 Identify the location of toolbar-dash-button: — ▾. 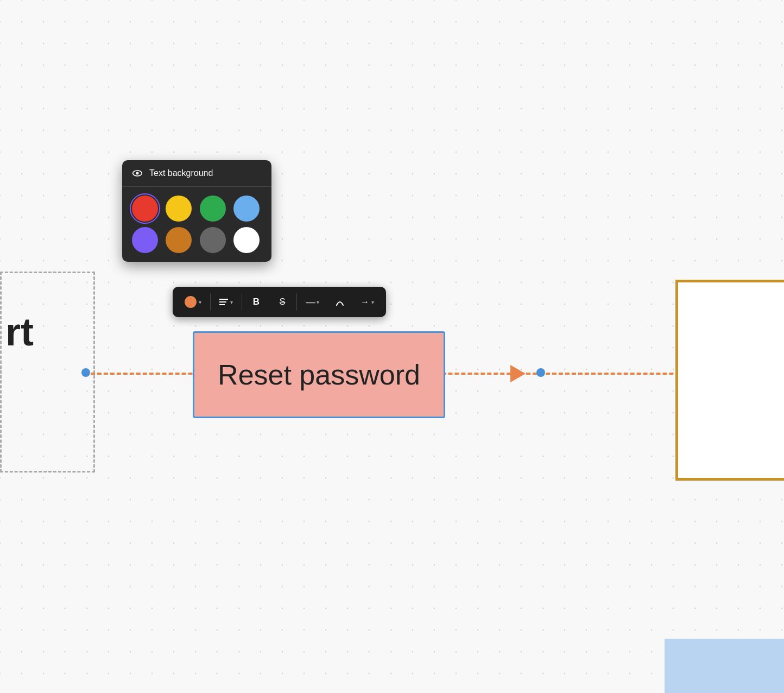
(313, 302).